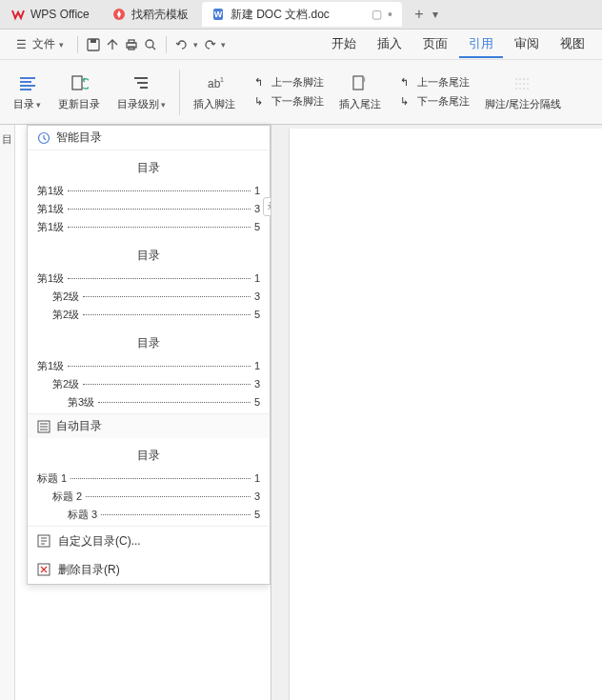 The width and height of the screenshot is (602, 700). Describe the element at coordinates (44, 570) in the screenshot. I see `delete-icon` at that location.